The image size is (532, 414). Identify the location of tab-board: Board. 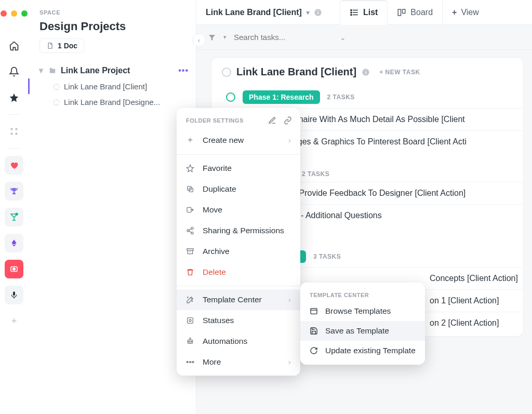
(415, 12).